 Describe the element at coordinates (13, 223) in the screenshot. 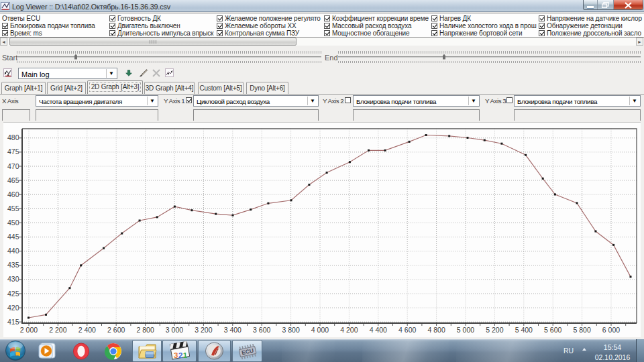

I see `svg-text: 450` at that location.